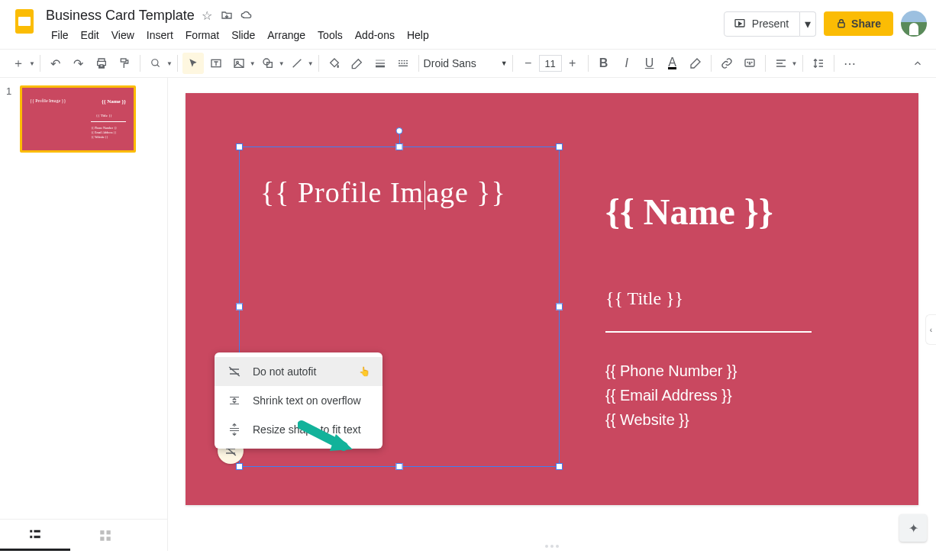  I want to click on email-textbox: {{ Email Address }}, so click(669, 395).